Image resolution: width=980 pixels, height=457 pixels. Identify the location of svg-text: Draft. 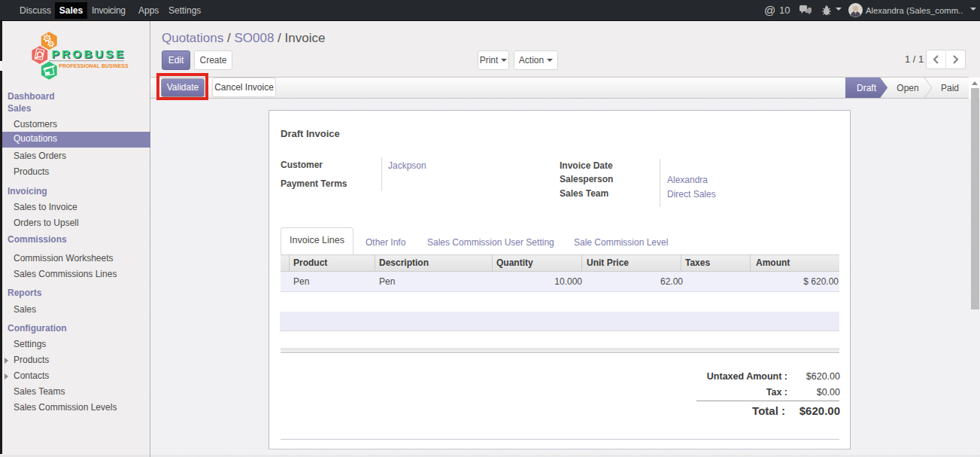
(866, 88).